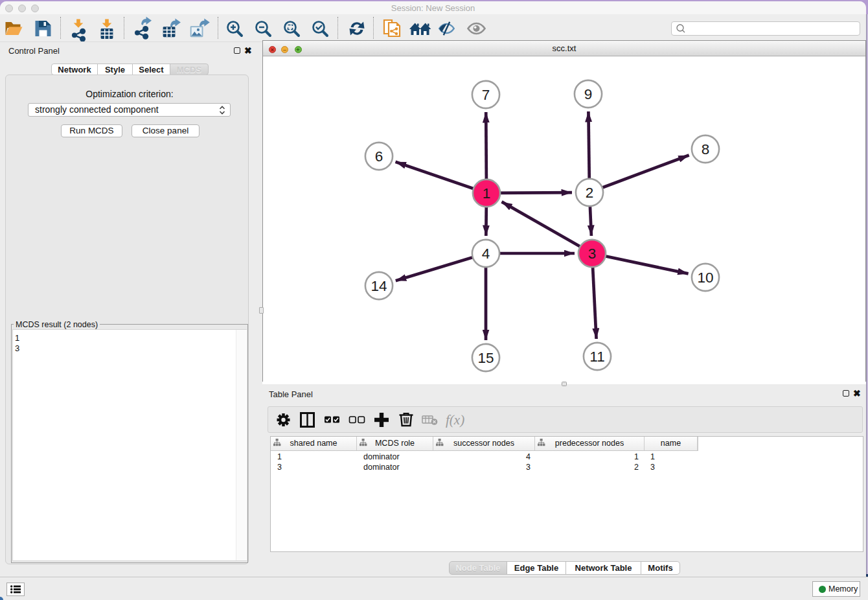  Describe the element at coordinates (487, 193) in the screenshot. I see `svg-text: 1` at that location.